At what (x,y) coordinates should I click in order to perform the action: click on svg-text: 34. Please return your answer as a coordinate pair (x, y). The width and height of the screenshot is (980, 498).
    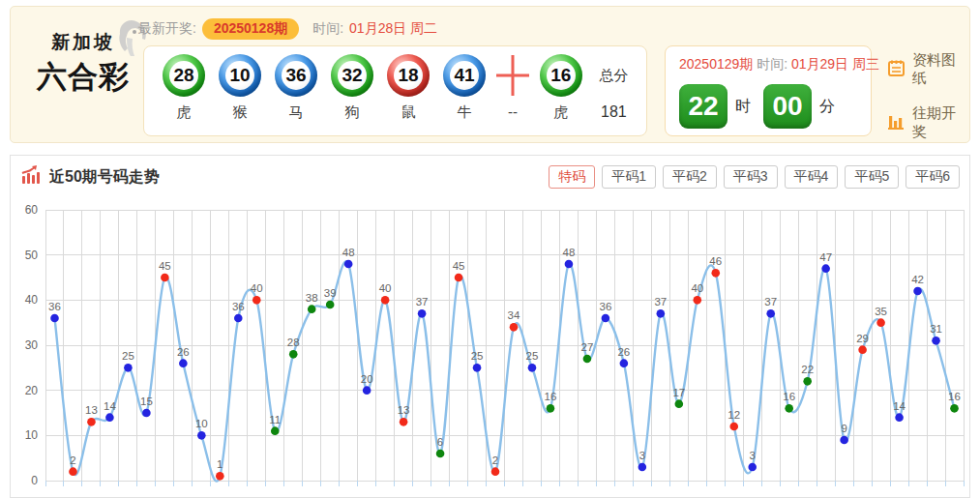
    Looking at the image, I should click on (515, 315).